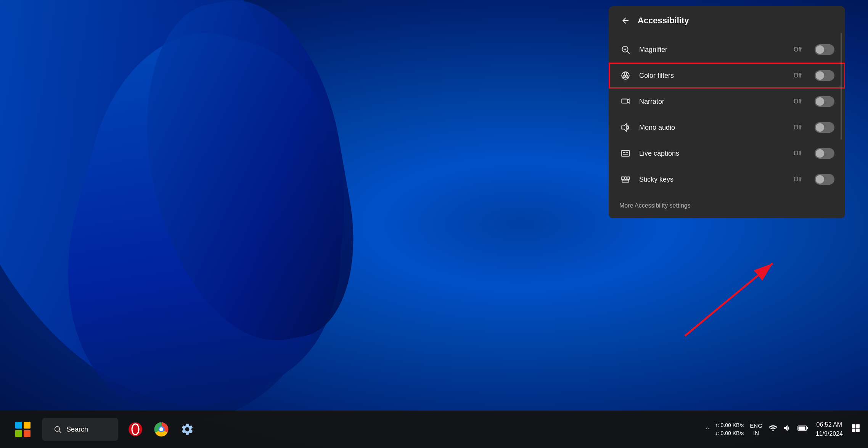 This screenshot has width=868, height=448. Describe the element at coordinates (727, 20) in the screenshot. I see `panel-header: Accessibility` at that location.